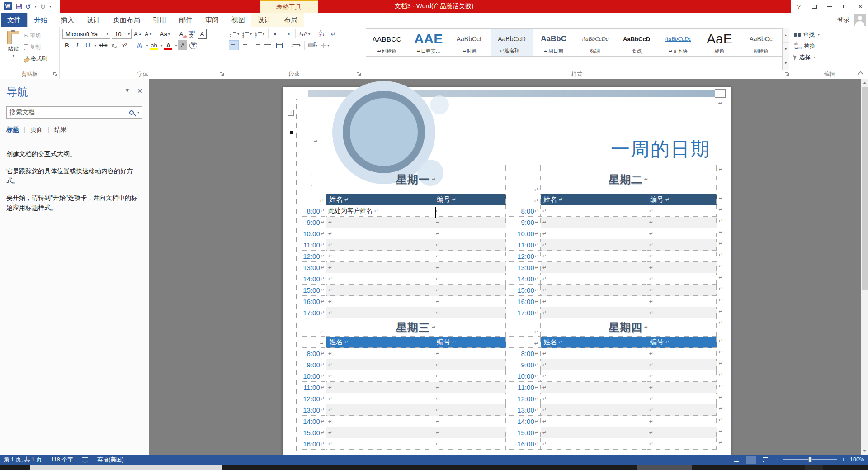 The width and height of the screenshot is (868, 470). I want to click on style-item-strong: AaBbCcD要点, so click(637, 43).